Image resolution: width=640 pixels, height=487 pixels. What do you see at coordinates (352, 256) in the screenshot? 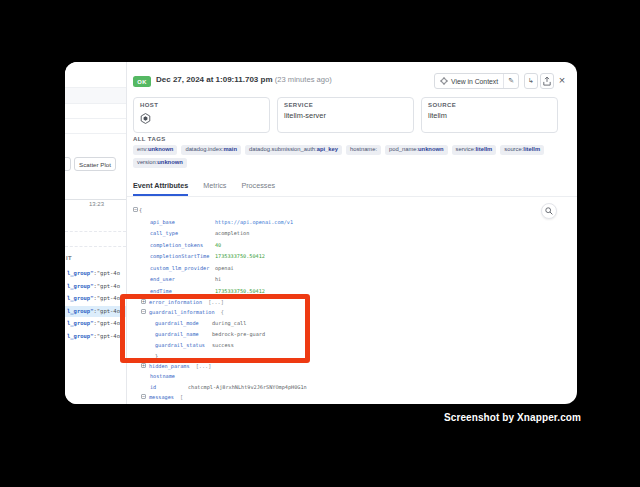
I see `json-row: completionStartTime1735333750.50412` at bounding box center [352, 256].